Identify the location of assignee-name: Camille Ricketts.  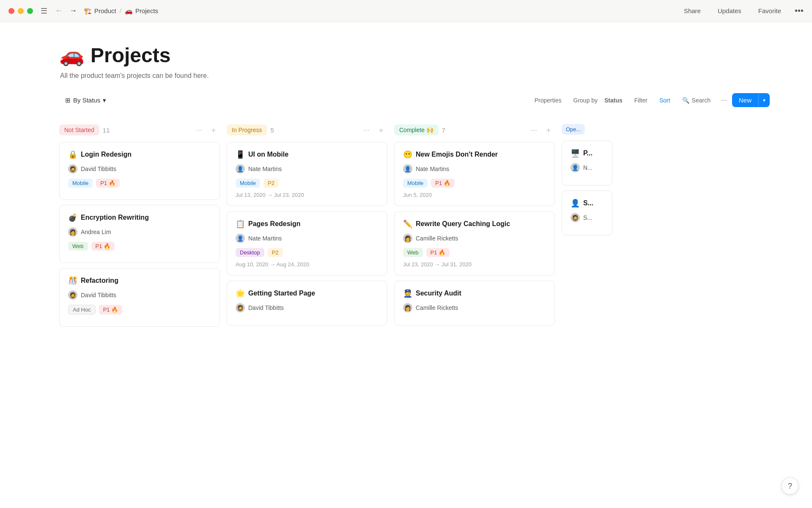
(437, 308).